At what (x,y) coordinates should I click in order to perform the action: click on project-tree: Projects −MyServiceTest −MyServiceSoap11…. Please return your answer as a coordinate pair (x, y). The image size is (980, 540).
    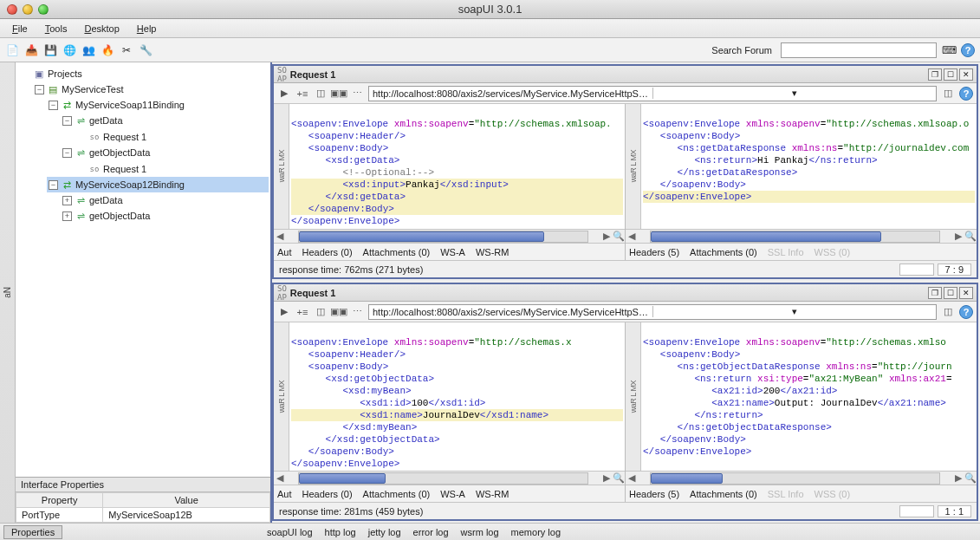
    Looking at the image, I should click on (143, 145).